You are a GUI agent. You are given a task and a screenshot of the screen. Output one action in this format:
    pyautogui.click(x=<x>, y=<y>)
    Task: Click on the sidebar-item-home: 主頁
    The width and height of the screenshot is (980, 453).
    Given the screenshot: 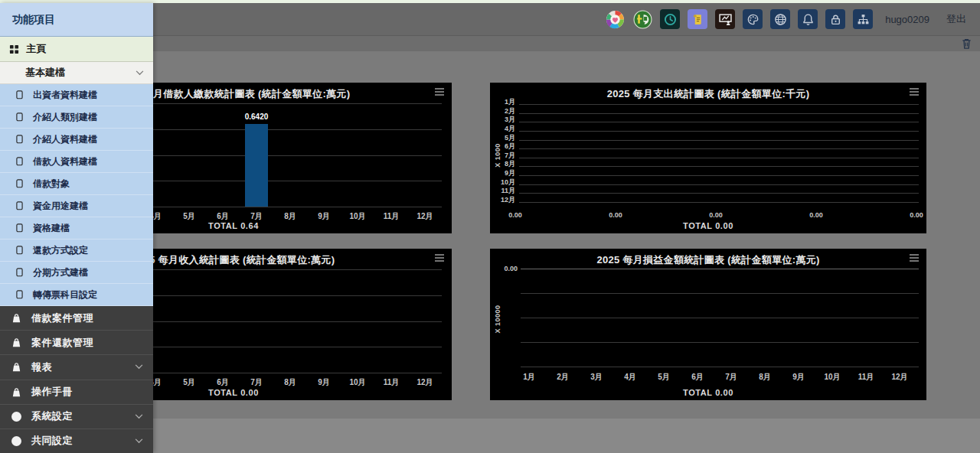 What is the action you would take?
    pyautogui.click(x=77, y=49)
    